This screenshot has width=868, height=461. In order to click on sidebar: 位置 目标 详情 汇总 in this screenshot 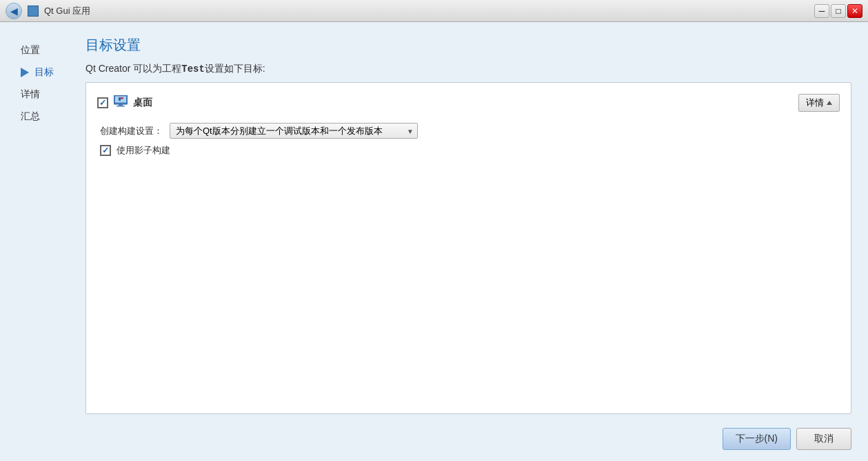, I will do `click(51, 225)`.